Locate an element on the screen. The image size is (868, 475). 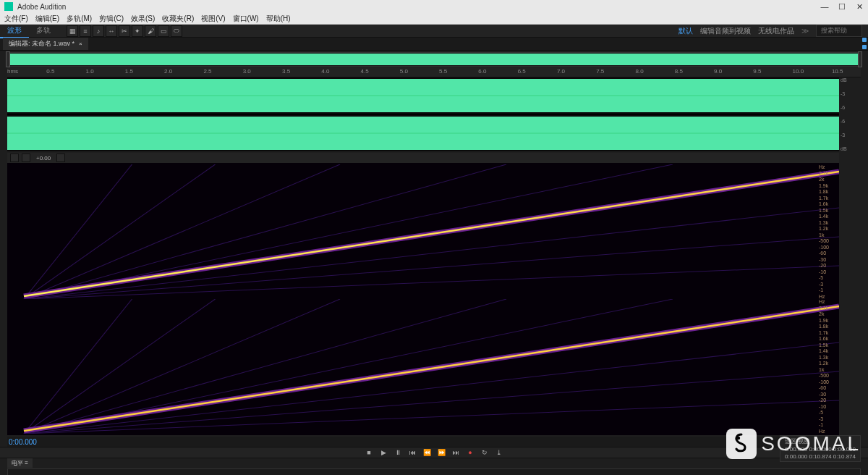
timecode-bar: 0:00.000 is located at coordinates (434, 442).